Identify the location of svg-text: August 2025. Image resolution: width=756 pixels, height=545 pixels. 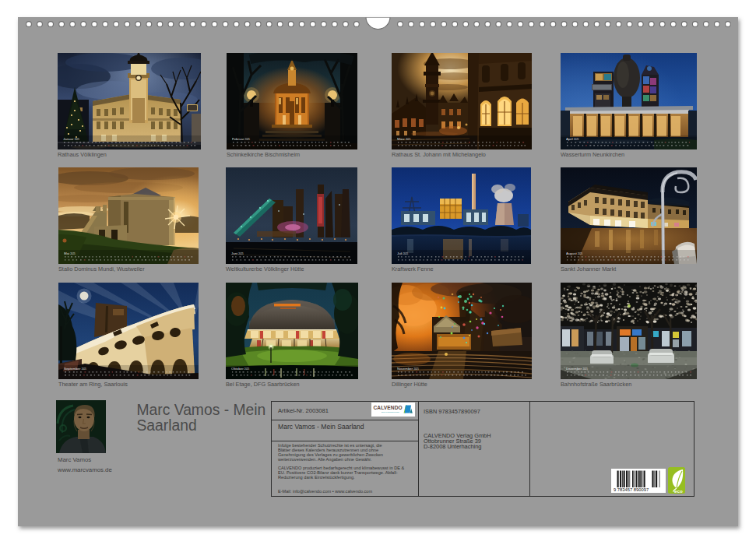
(575, 254).